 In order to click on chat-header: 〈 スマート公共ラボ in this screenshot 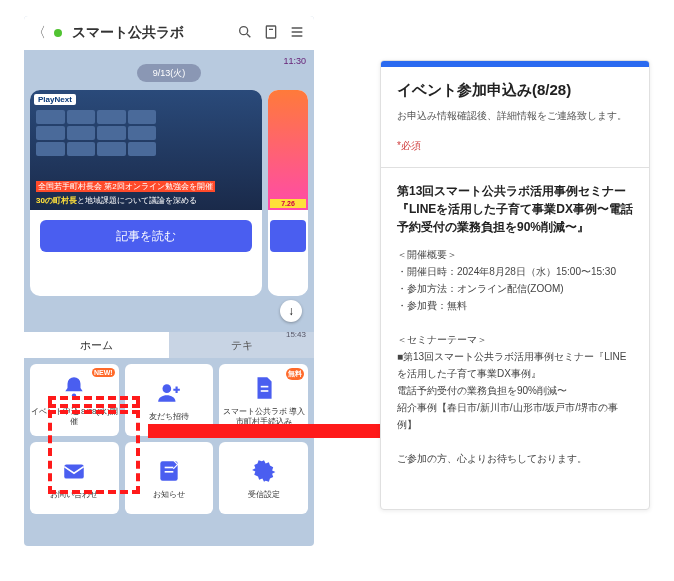, I will do `click(169, 33)`.